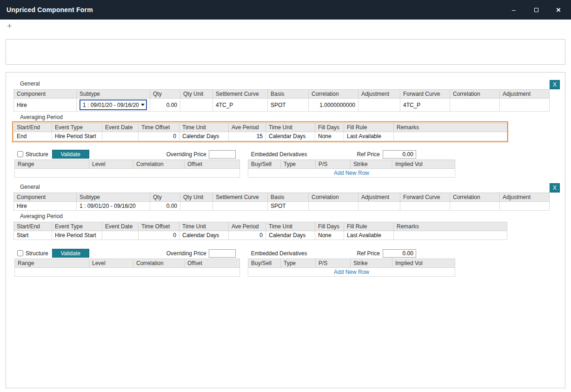 The image size is (571, 392). I want to click on header-row: Component Subtype Qty Qty Unit Settlemen…, so click(282, 197).